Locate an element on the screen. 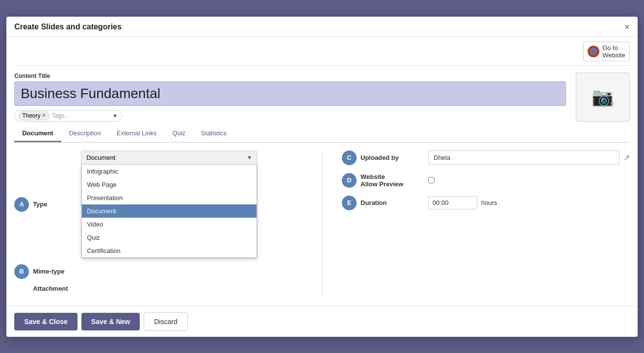 The height and width of the screenshot is (353, 644). close-button: × is located at coordinates (627, 27).